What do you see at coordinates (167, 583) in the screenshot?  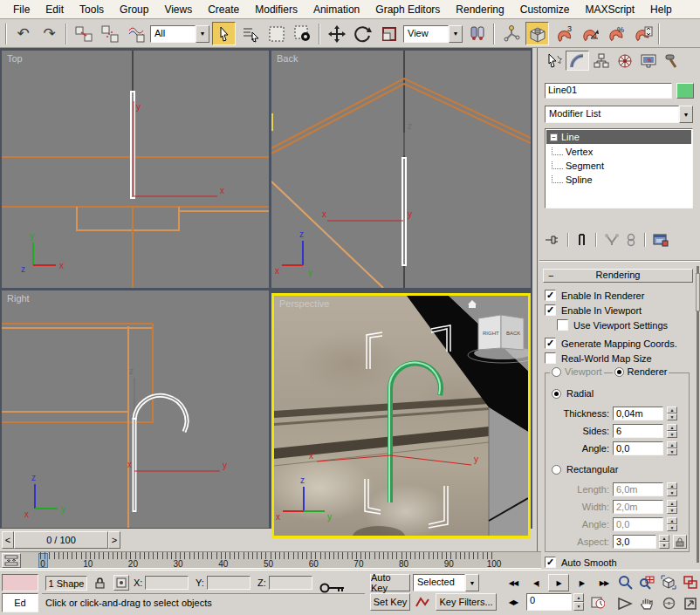 I see `x-coord-field` at bounding box center [167, 583].